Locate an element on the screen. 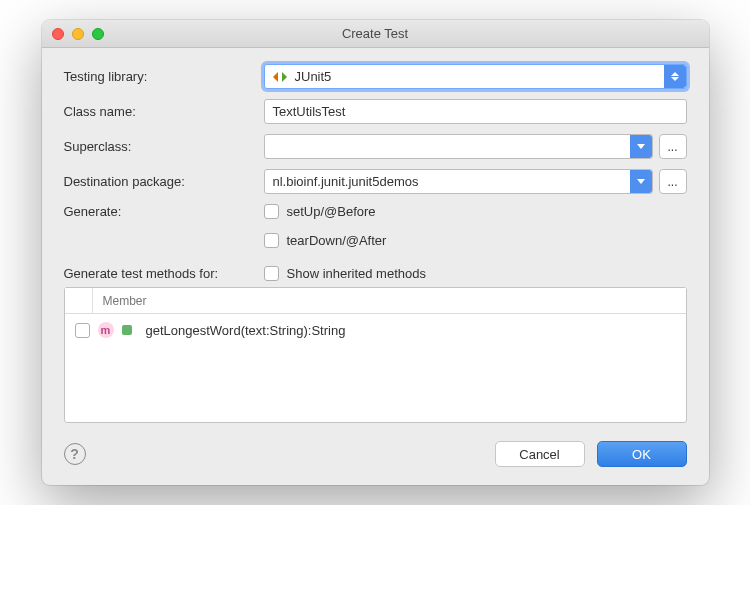 The image size is (750, 614). members-header: Member is located at coordinates (376, 301).